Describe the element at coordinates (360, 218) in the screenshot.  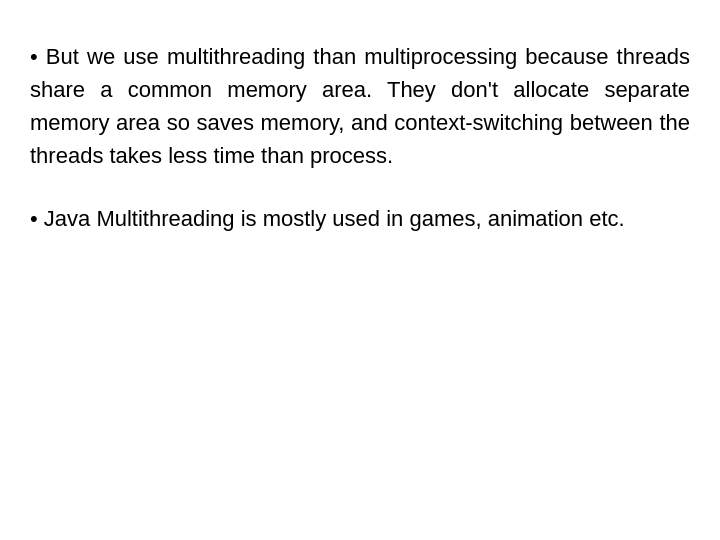
I see `paragraph-java-multithreading: • Java Multithreading is mostly used in …` at that location.